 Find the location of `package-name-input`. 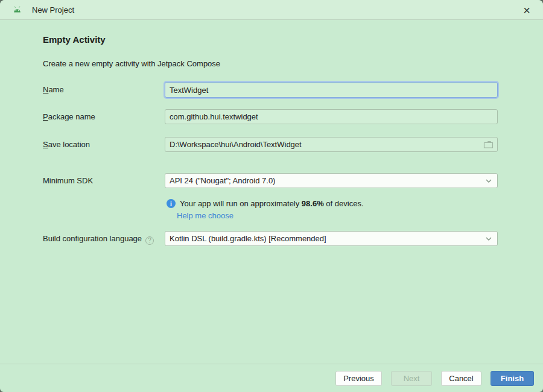

package-name-input is located at coordinates (331, 117).